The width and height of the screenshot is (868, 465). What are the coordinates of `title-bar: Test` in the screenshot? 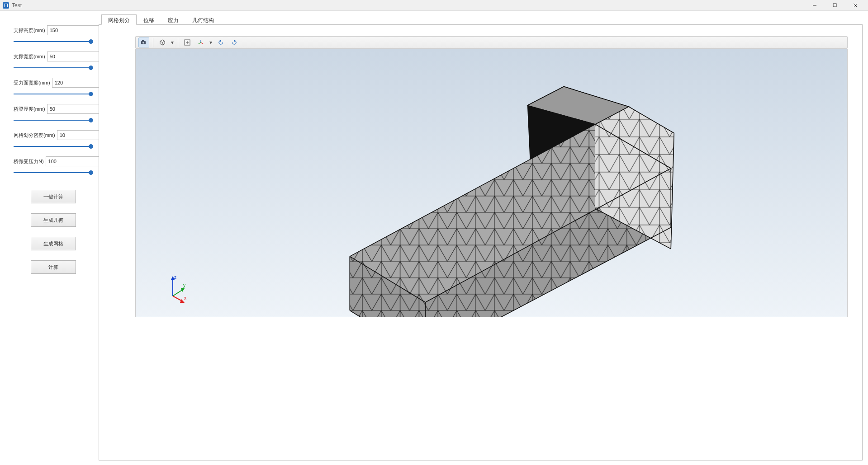 It's located at (434, 5).